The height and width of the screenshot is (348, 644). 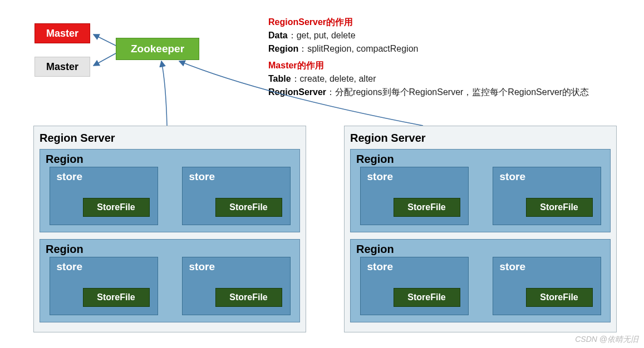 I want to click on master-role-rs-line: RegionServer：分配regions到每个RegionServer，监控…, so click(x=429, y=92).